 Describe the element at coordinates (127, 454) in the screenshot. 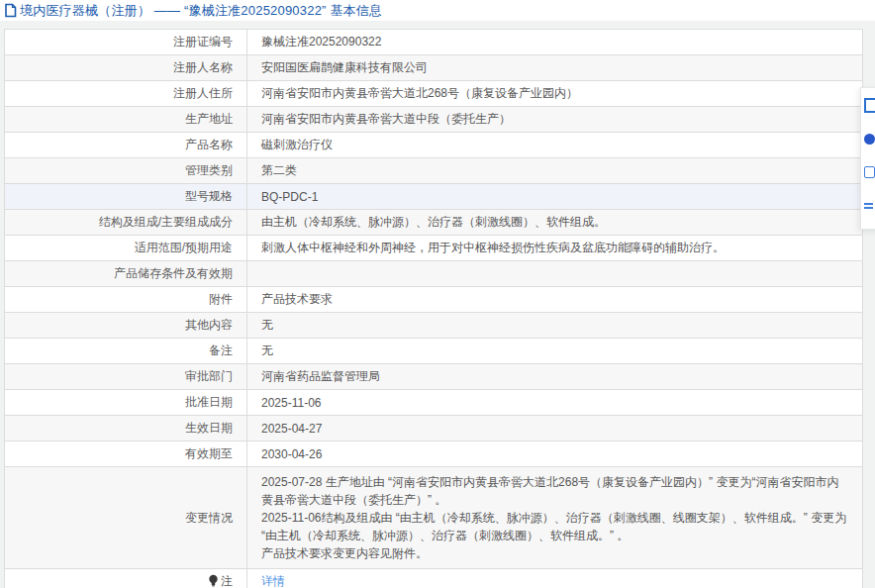

I see `field-label: 有效期至` at that location.